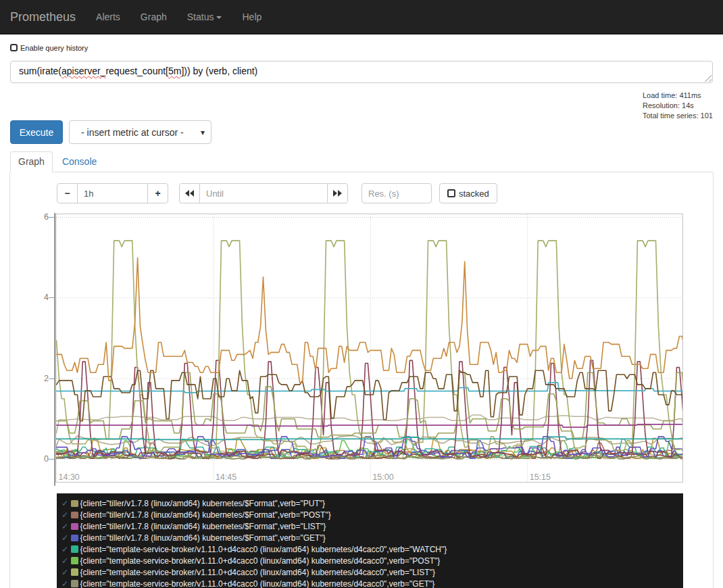  What do you see at coordinates (136, 71) in the screenshot?
I see `query-text: request_count[` at bounding box center [136, 71].